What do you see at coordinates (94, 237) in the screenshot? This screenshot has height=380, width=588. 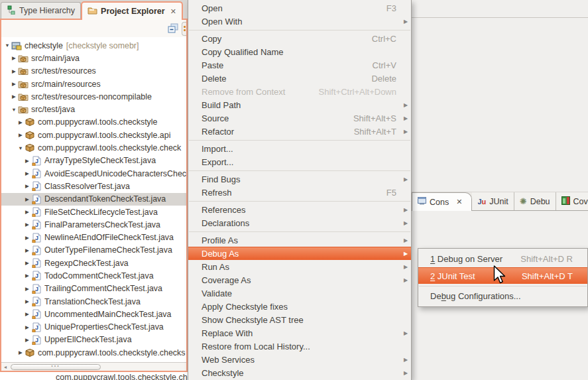 I see `tree-row: ▶JNewlineAtEndOfFileCheckTest.java` at bounding box center [94, 237].